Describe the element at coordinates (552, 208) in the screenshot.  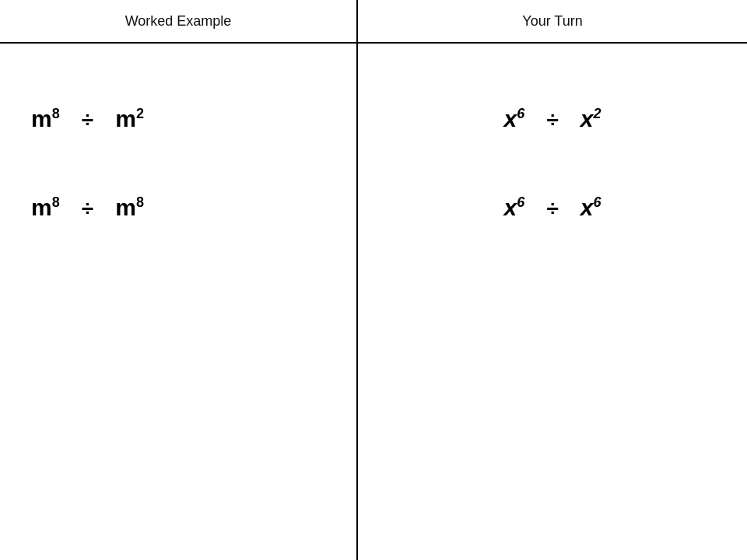
I see `right-expr2-text: x6 ÷ x6` at that location.